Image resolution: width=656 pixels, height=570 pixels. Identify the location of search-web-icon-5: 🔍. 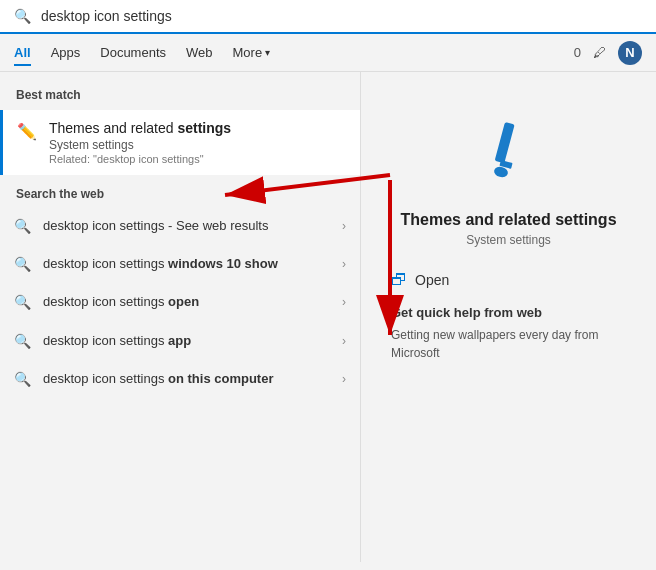
(22, 379).